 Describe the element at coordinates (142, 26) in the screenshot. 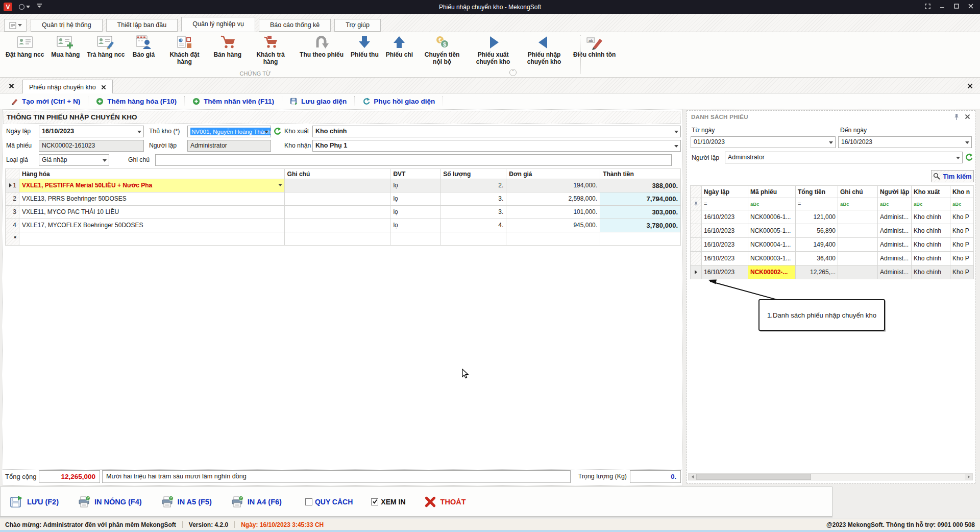

I see `ribbon-tab-initial-setup: Thiết lập ban đầu` at that location.